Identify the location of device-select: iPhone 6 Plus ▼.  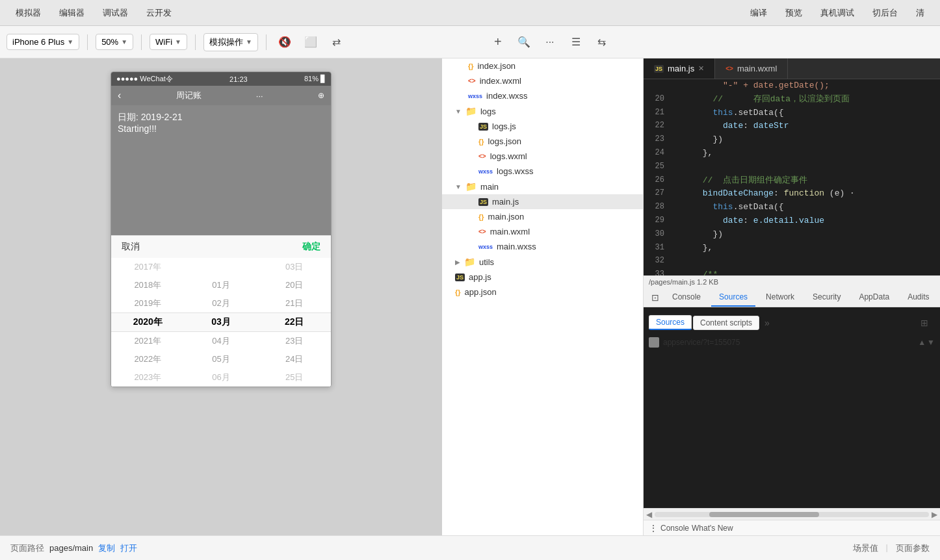
(43, 42).